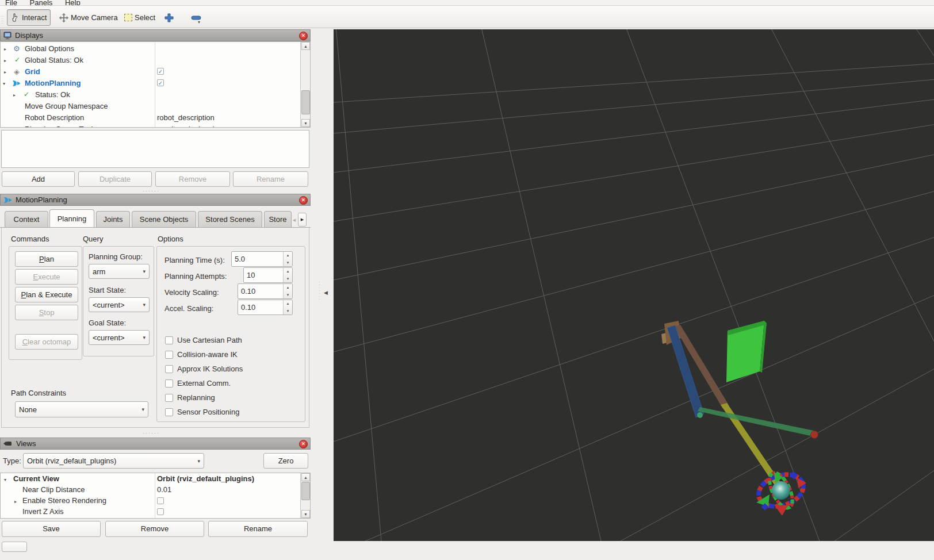  Describe the element at coordinates (160, 512) in the screenshot. I see `invert-z-checkbox` at that location.